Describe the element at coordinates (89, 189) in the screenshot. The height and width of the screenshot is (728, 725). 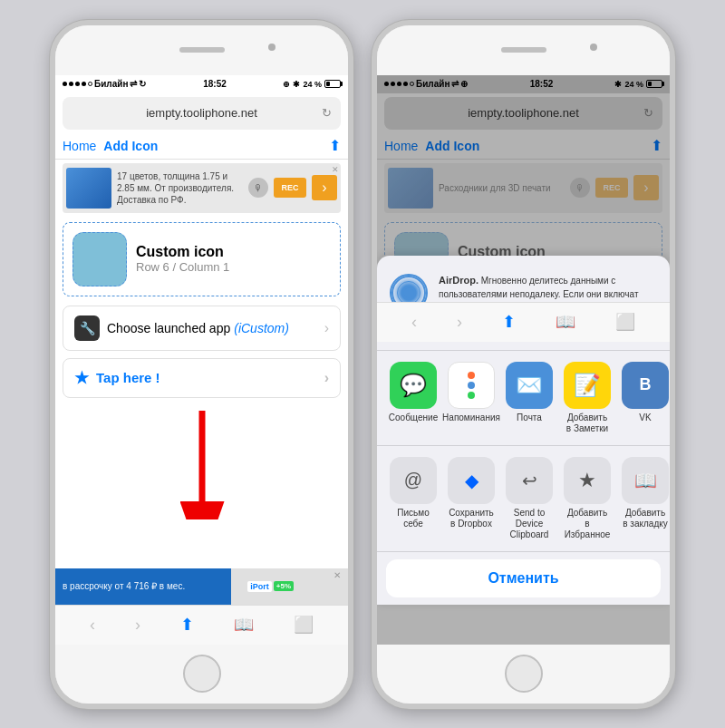
I see `ad-image-left` at that location.